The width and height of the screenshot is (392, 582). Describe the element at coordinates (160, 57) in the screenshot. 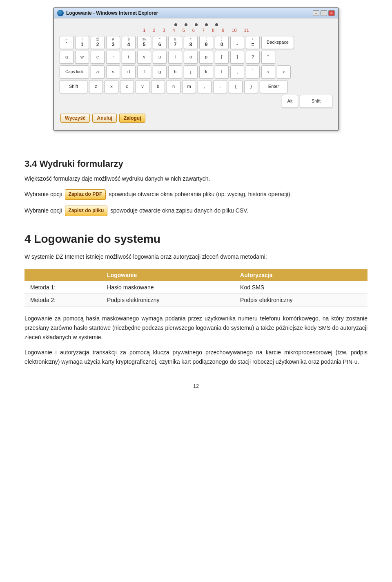

I see `key-u: u` at that location.